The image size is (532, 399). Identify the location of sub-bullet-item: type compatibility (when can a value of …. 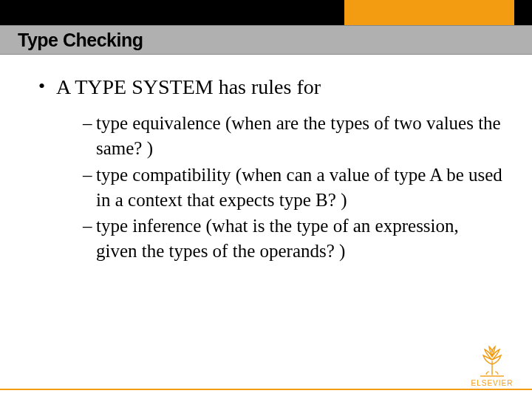
(293, 188).